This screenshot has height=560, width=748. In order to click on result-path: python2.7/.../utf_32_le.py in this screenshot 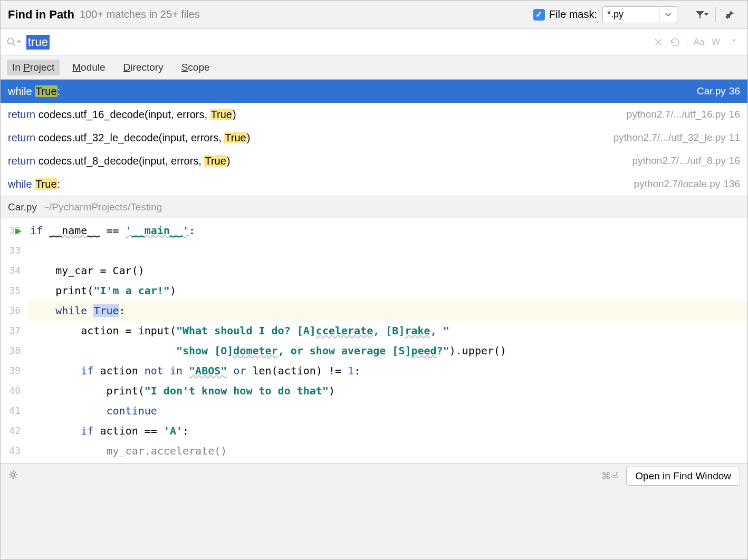, I will do `click(669, 138)`.